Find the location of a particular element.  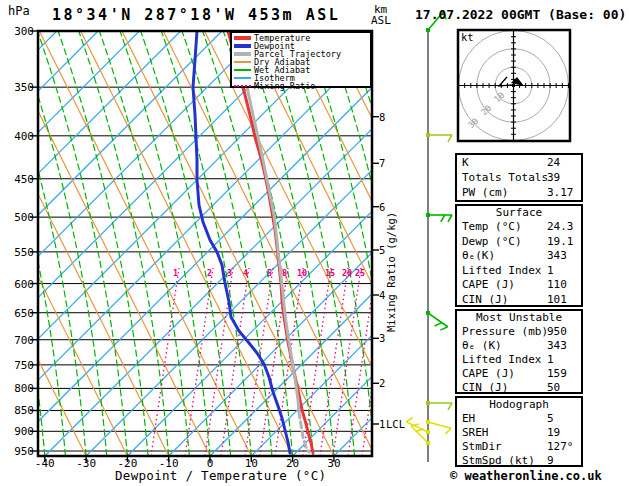

table-row-value: 159 is located at coordinates (557, 374).